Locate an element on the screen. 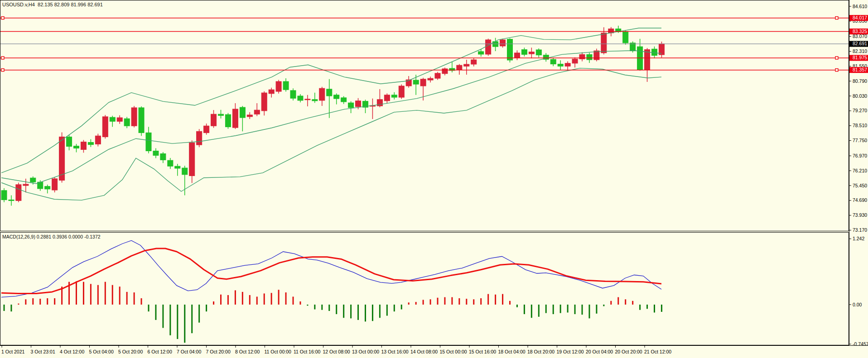  price-badge-label: 81.975 is located at coordinates (860, 57).